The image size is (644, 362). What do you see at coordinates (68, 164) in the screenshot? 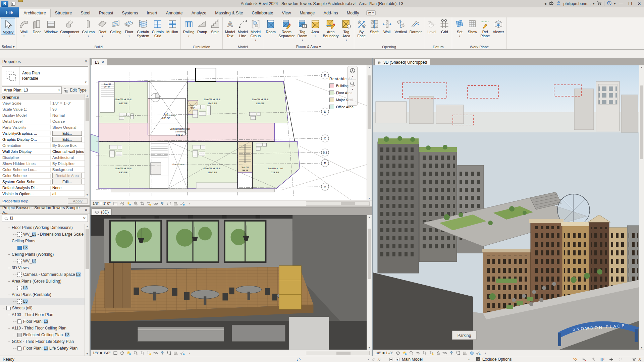
I see `property-value: By Discipline` at bounding box center [68, 164].